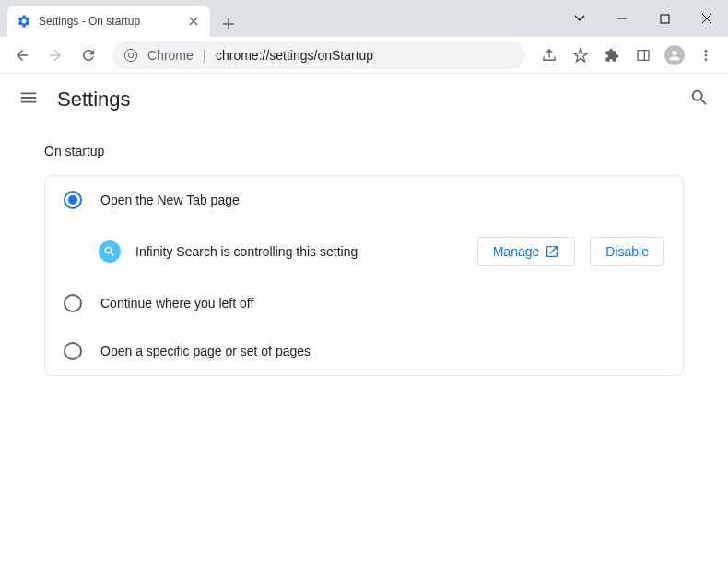  Describe the element at coordinates (88, 55) in the screenshot. I see `reload-button` at that location.